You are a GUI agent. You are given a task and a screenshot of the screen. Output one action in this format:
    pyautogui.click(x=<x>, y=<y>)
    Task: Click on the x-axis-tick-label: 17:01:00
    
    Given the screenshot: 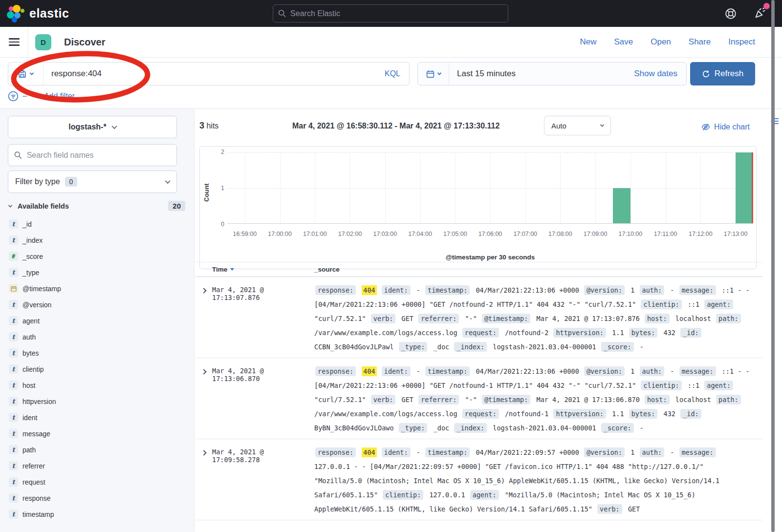 What is the action you would take?
    pyautogui.click(x=315, y=234)
    